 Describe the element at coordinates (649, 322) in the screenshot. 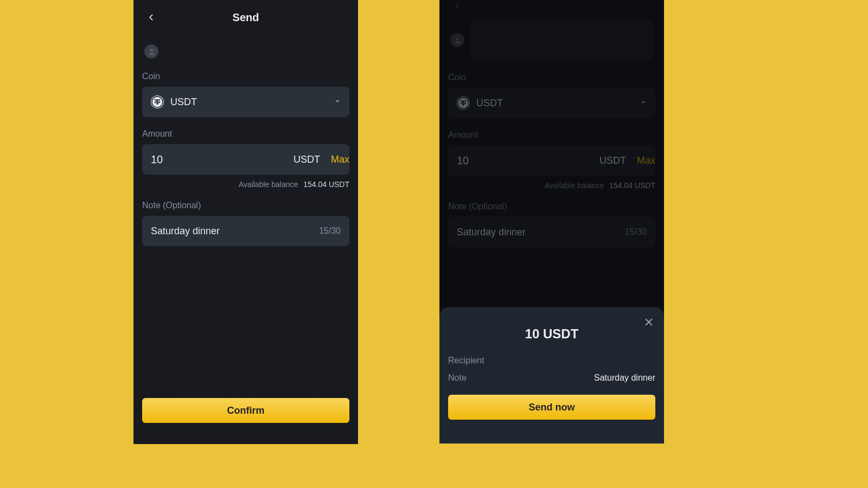

I see `close-button` at that location.